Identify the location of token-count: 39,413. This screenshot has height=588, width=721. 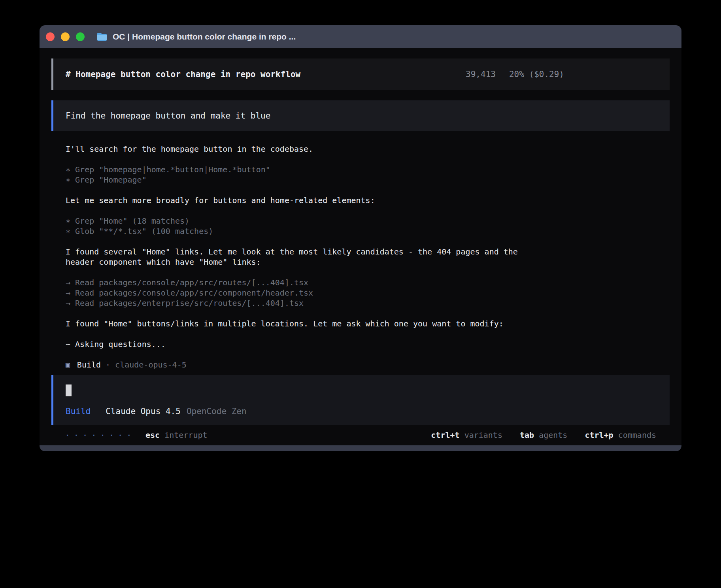
(481, 74).